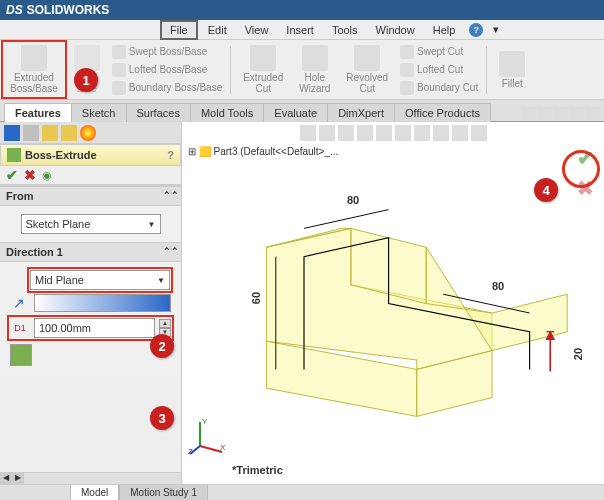  What do you see at coordinates (384, 133) in the screenshot?
I see `view-orientation-icon` at bounding box center [384, 133].